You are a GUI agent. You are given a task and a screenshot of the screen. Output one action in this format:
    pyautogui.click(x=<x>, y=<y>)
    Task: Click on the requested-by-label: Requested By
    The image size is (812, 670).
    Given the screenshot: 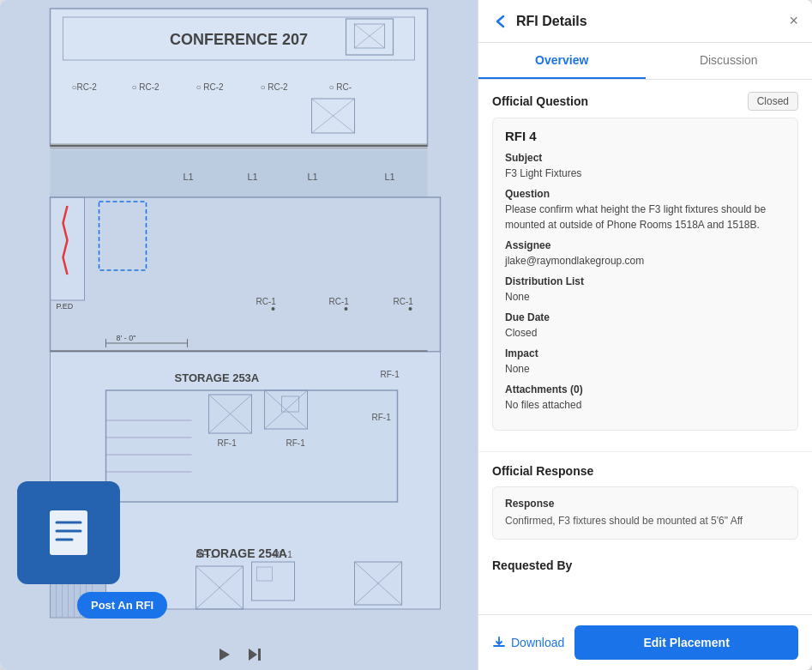 What is the action you would take?
    pyautogui.click(x=645, y=562)
    